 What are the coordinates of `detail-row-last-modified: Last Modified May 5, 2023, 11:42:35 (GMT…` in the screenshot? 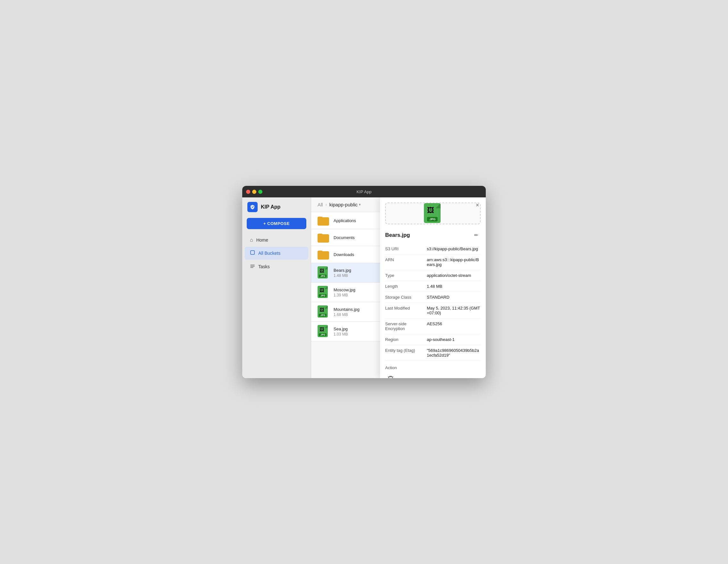 It's located at (433, 311).